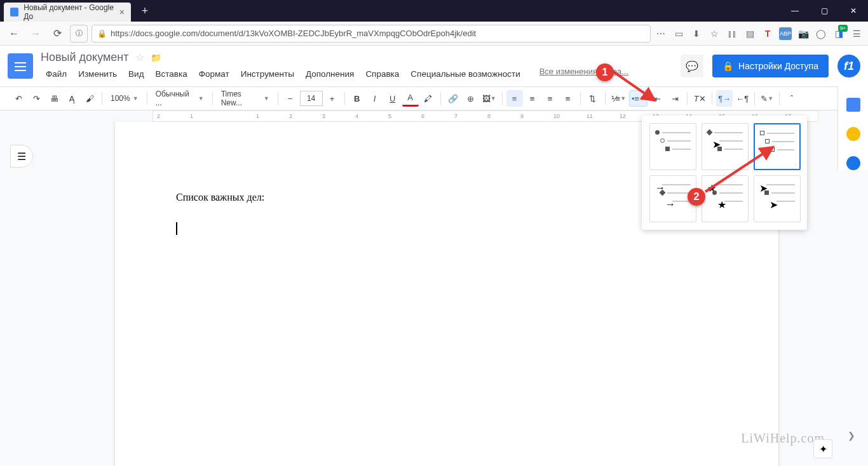 This screenshot has height=466, width=868. Describe the element at coordinates (853, 105) in the screenshot. I see `calendar-app-icon` at that location.